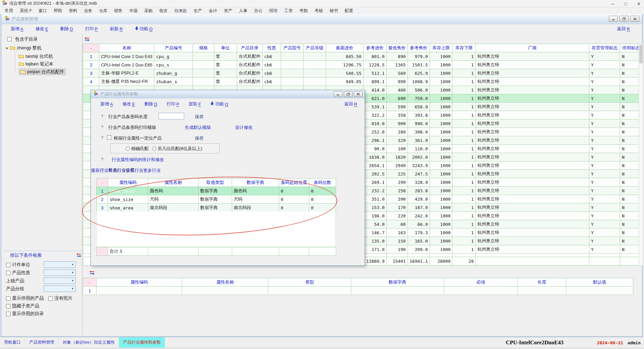 Image resolution: width=644 pixels, height=349 pixels. What do you see at coordinates (398, 283) in the screenshot?
I see `column-header-数据字典: 数据字典` at bounding box center [398, 283].